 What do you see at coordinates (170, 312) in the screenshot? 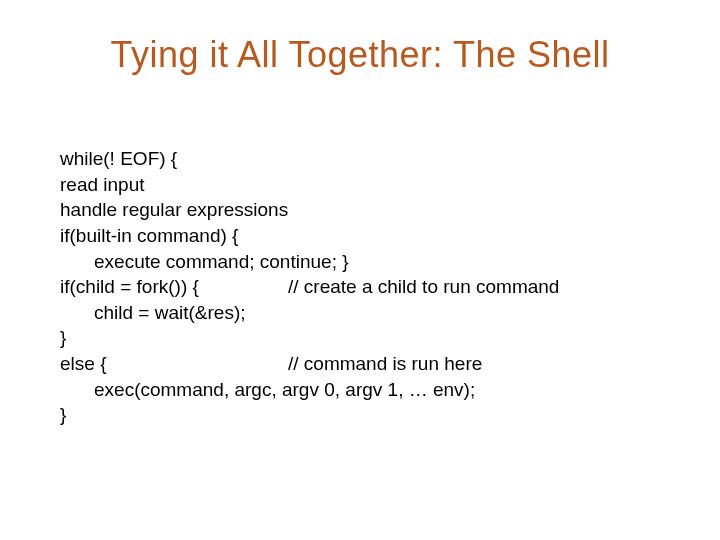
I see `code-text: child = wait(&res);` at bounding box center [170, 312].